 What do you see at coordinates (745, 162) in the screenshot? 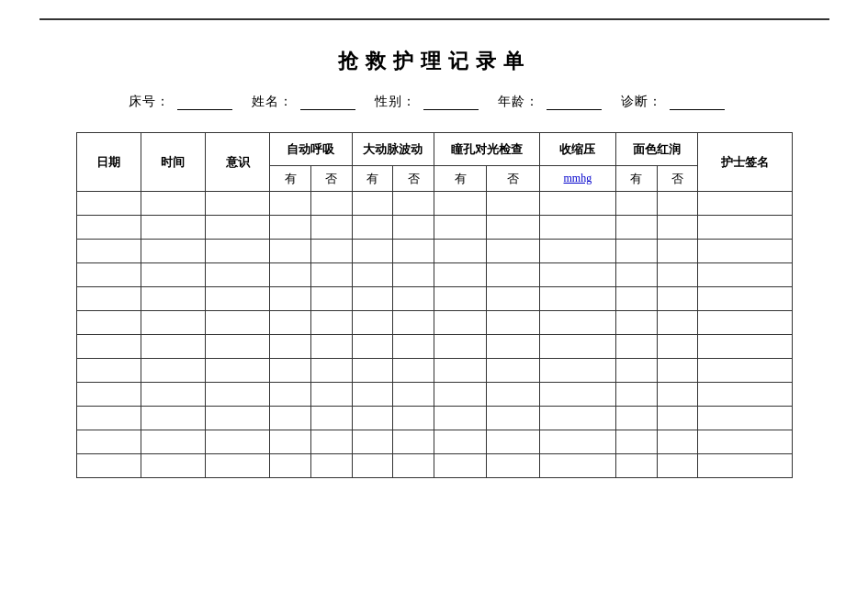
I see `col-nurse-header: 护士签名` at bounding box center [745, 162].